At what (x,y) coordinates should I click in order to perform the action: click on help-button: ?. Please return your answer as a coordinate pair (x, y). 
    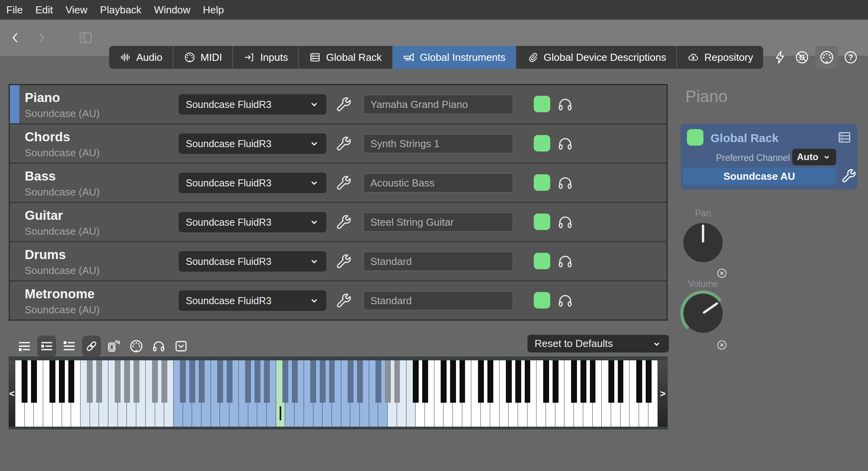
    Looking at the image, I should click on (851, 57).